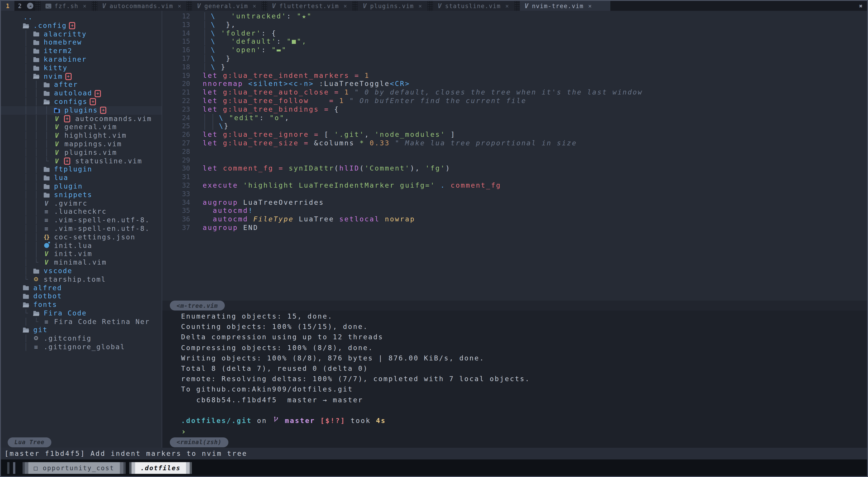 This screenshot has height=477, width=868. I want to click on code-text: │ \ },, so click(219, 25).